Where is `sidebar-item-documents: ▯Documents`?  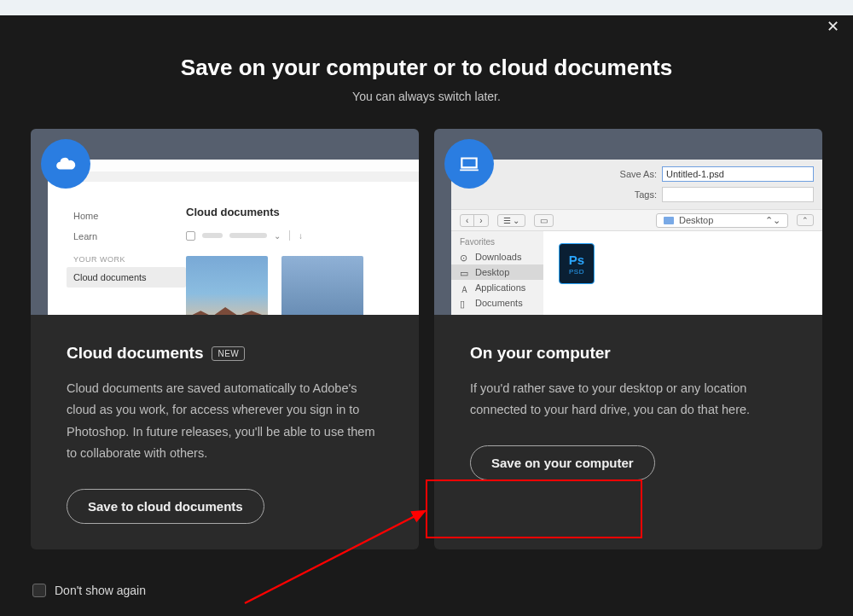 sidebar-item-documents: ▯Documents is located at coordinates (497, 303).